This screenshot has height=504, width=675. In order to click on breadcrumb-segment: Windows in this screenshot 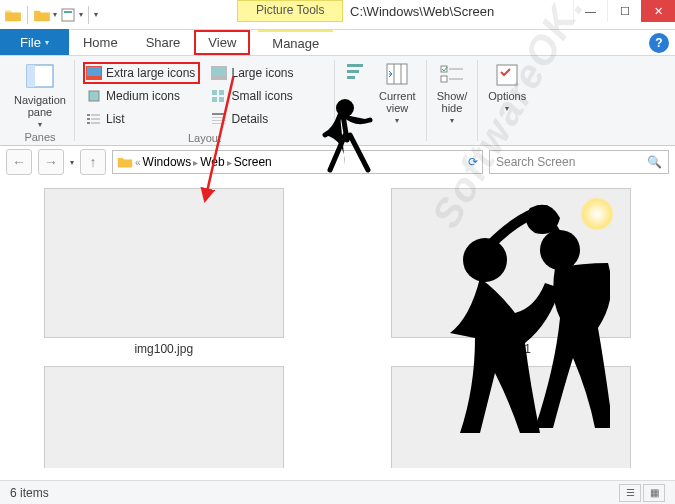, I will do `click(168, 162)`.